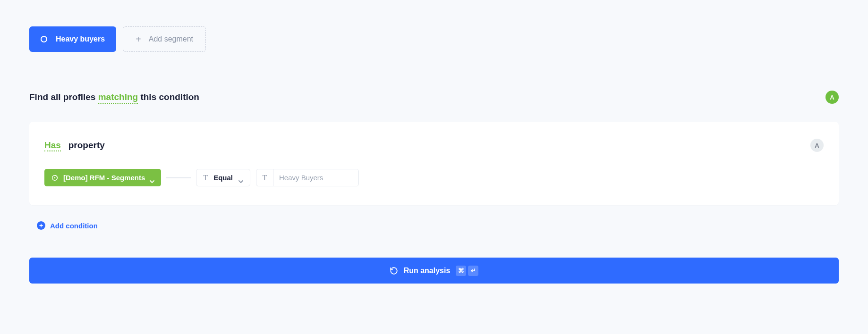  What do you see at coordinates (316, 177) in the screenshot?
I see `value-input` at bounding box center [316, 177].